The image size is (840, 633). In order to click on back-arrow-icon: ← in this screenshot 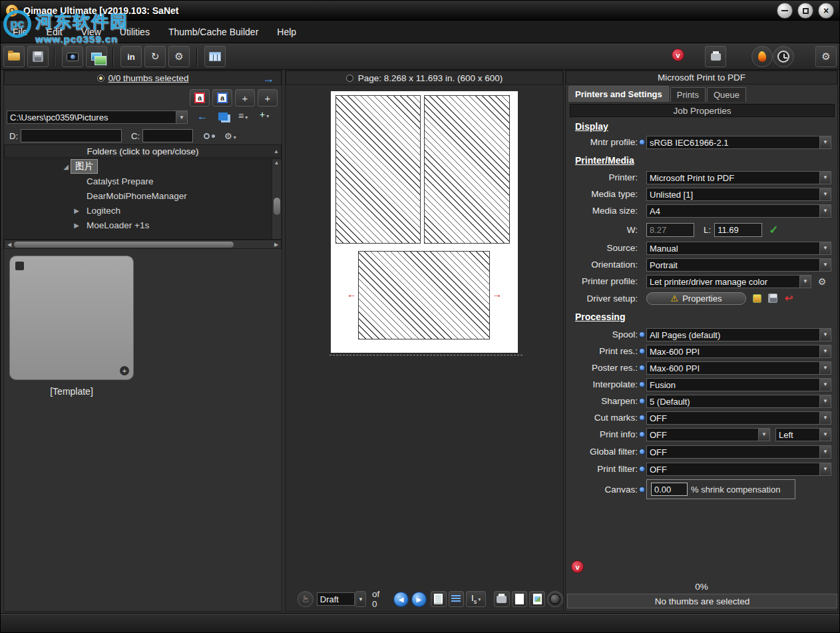, I will do `click(202, 116)`.